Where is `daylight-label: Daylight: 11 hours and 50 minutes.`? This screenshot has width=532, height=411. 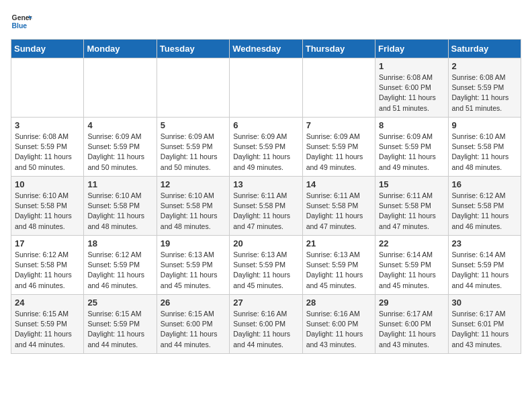
daylight-label: Daylight: 11 hours and 50 minutes. is located at coordinates (116, 161).